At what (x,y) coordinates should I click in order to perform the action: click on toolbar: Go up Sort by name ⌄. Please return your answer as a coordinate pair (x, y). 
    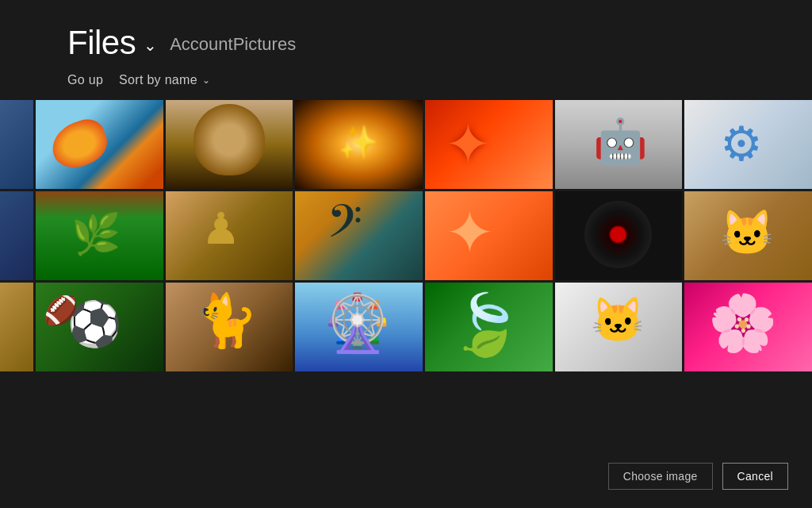
    Looking at the image, I should click on (439, 80).